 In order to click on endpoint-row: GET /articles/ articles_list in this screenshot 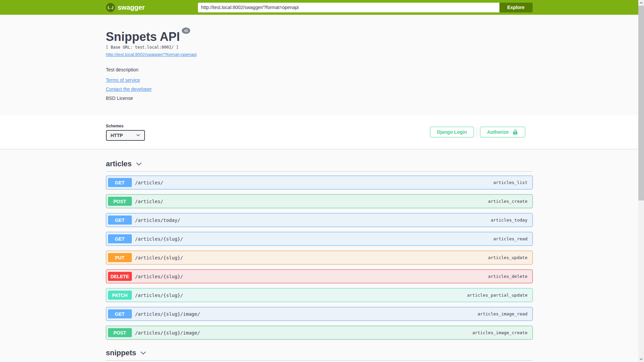, I will do `click(319, 182)`.